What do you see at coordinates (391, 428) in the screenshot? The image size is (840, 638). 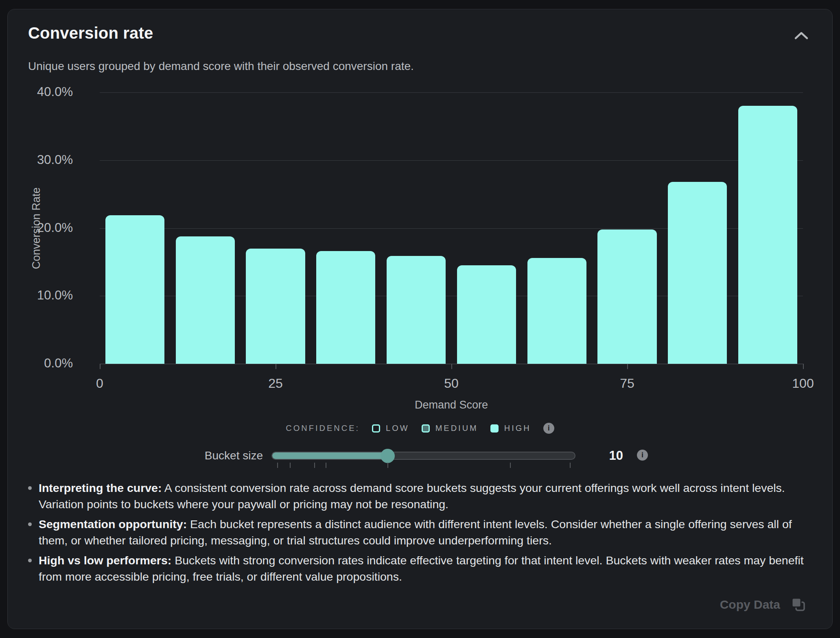 I see `legend-item-low: LOW` at bounding box center [391, 428].